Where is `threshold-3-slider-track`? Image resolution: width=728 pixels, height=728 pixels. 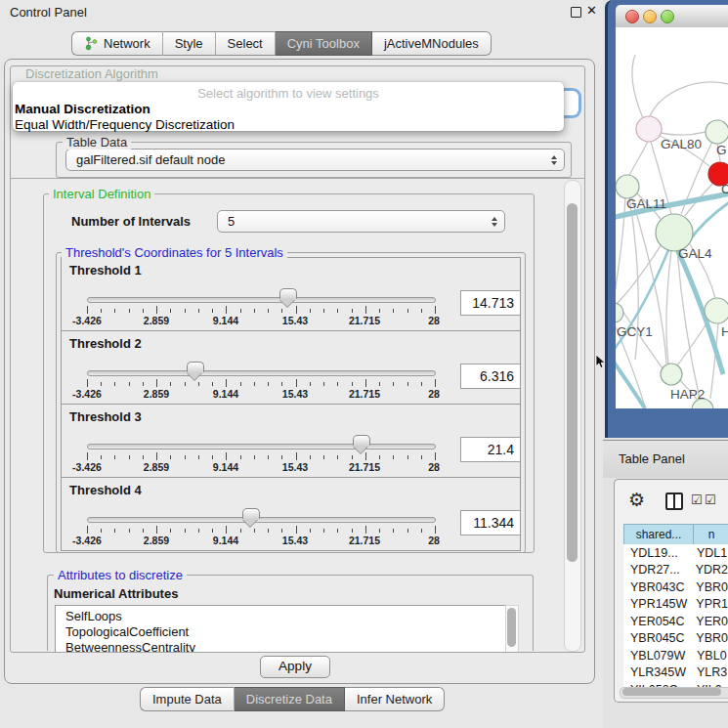
threshold-3-slider-track is located at coordinates (262, 447).